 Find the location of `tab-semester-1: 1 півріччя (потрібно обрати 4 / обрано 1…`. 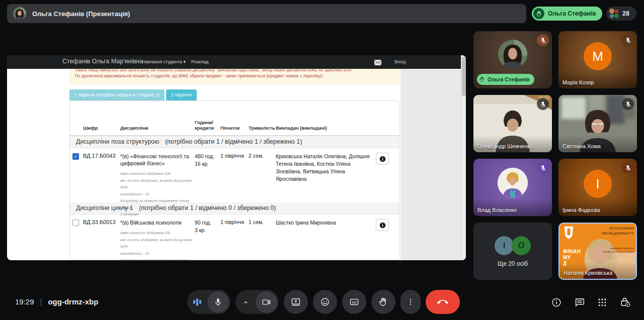

tab-semester-1: 1 півріччя (потрібно обрати 4 / обрано 1… is located at coordinates (117, 95).